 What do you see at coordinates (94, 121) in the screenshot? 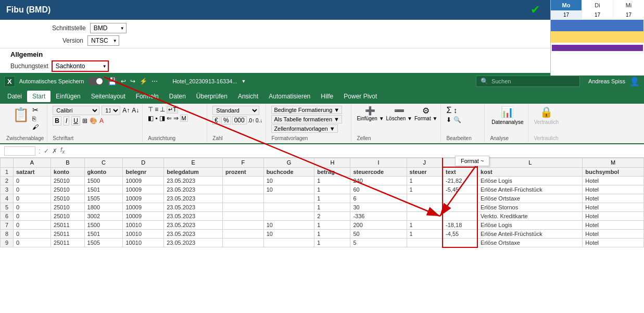
I see `fill-color-button: 🎨` at bounding box center [94, 121].